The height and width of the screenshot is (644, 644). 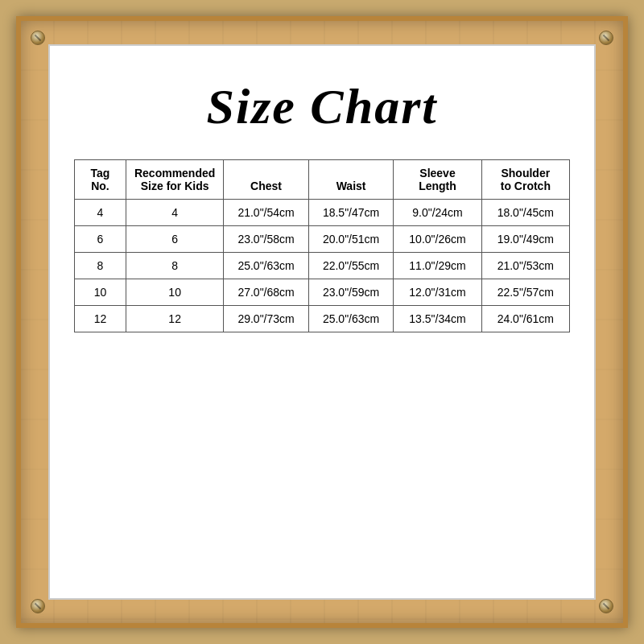 I want to click on cell-waist: 18.5"/47cm, so click(x=351, y=213).